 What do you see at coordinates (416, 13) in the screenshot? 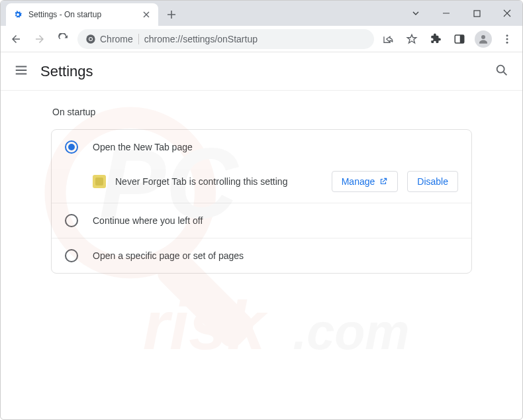
I see `chevron-down-icon` at bounding box center [416, 13].